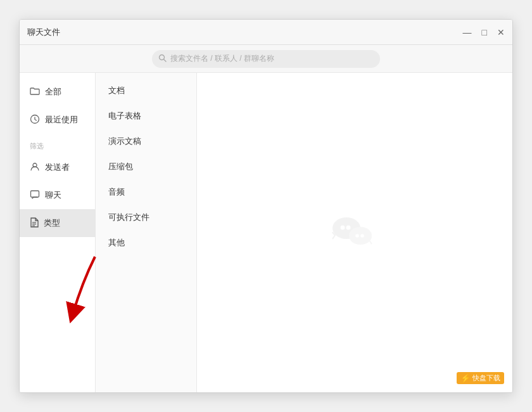  I want to click on window-controls: — □ ✕, so click(484, 32).